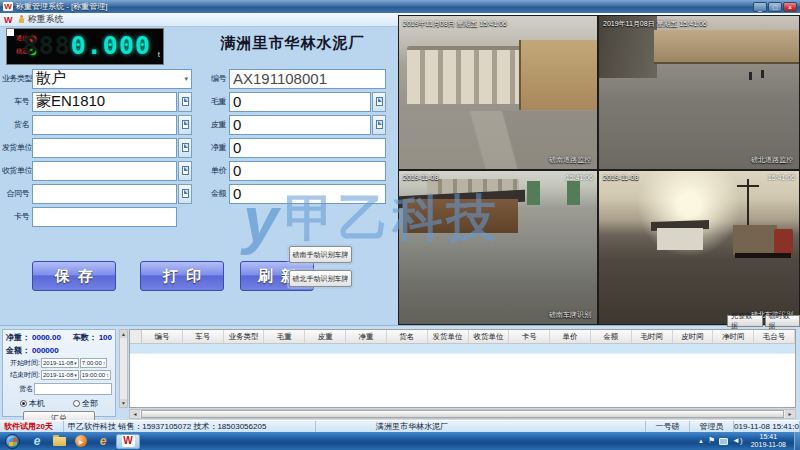  I want to click on camera-south-road: 2019年11月08日 星期五 15:41:06 磅南道路监控, so click(498, 92).